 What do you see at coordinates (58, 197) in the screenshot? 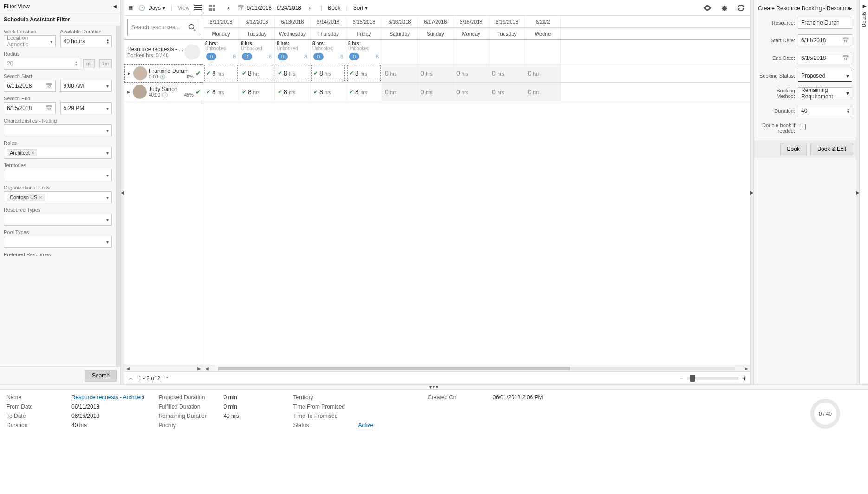
I see `org-units-select: Contoso US×` at bounding box center [58, 197].